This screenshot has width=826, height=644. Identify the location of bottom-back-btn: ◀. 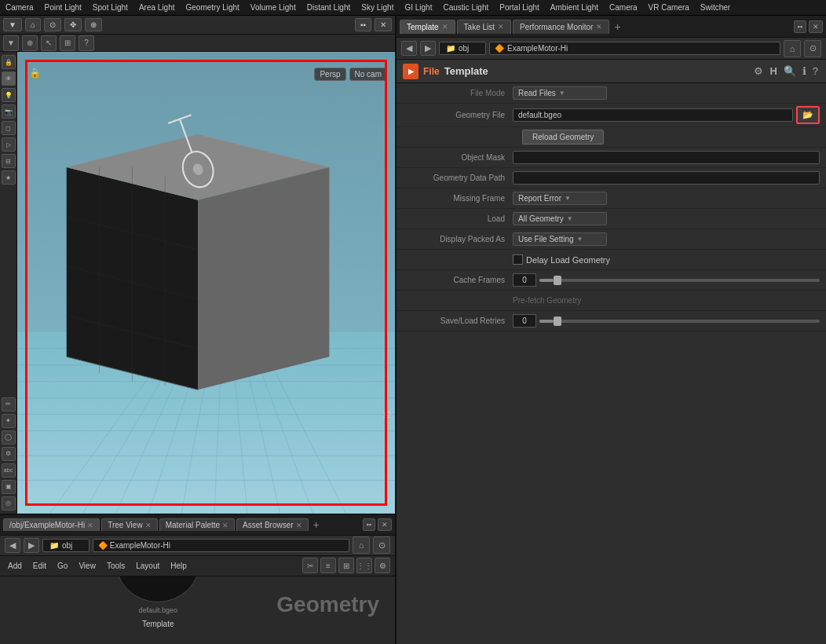
(13, 545).